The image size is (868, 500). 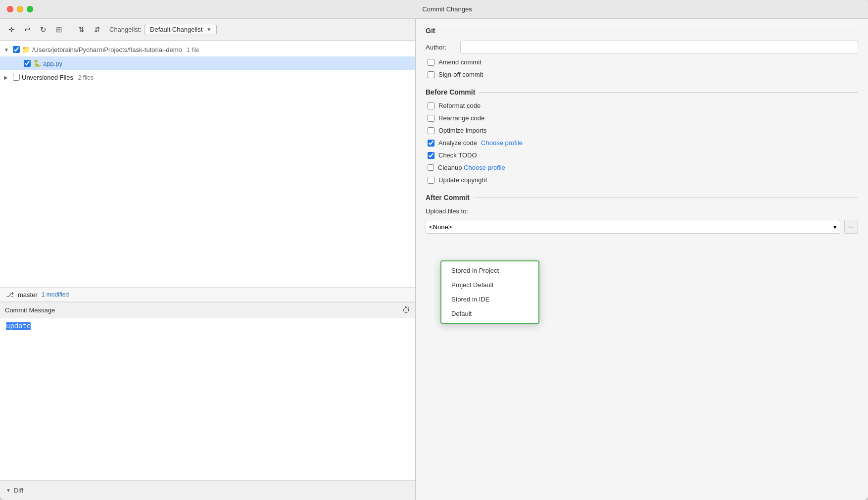 What do you see at coordinates (458, 143) in the screenshot?
I see `analyze-code-label: Analyze code` at bounding box center [458, 143].